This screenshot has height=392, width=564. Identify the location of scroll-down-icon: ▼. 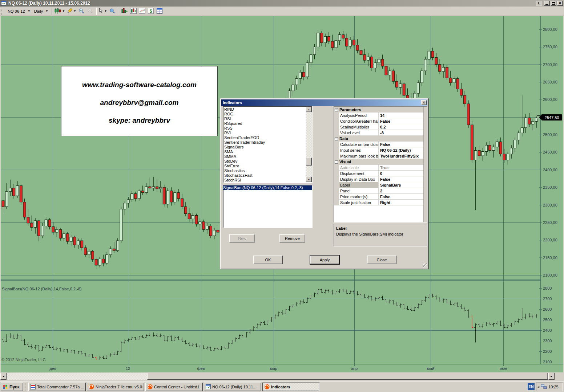
(309, 179).